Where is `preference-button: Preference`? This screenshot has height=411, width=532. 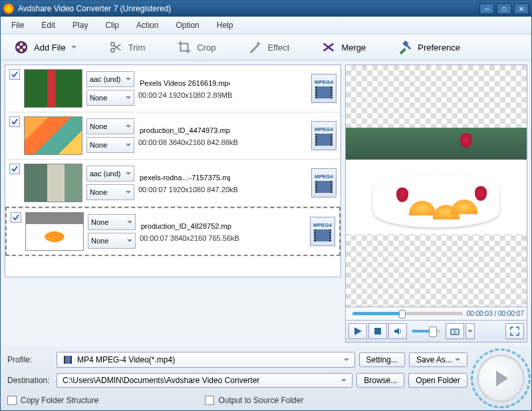
preference-button: Preference is located at coordinates (429, 47).